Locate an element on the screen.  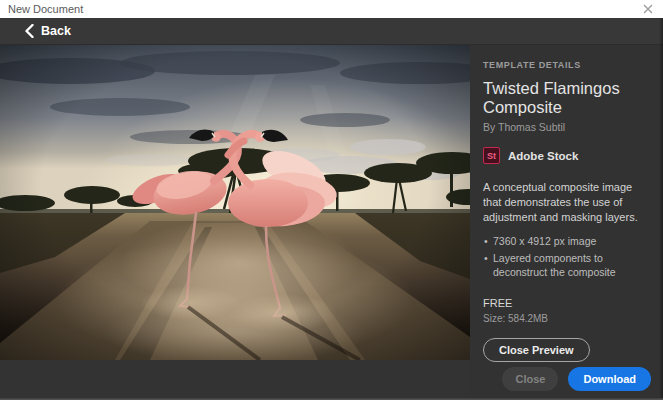
window-title: New Document is located at coordinates (46, 9).